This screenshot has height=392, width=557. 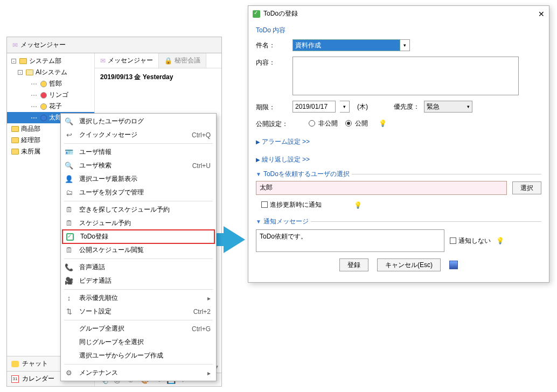 What do you see at coordinates (272, 123) in the screenshot?
I see `label-visibility: 公開設定：` at bounding box center [272, 123].